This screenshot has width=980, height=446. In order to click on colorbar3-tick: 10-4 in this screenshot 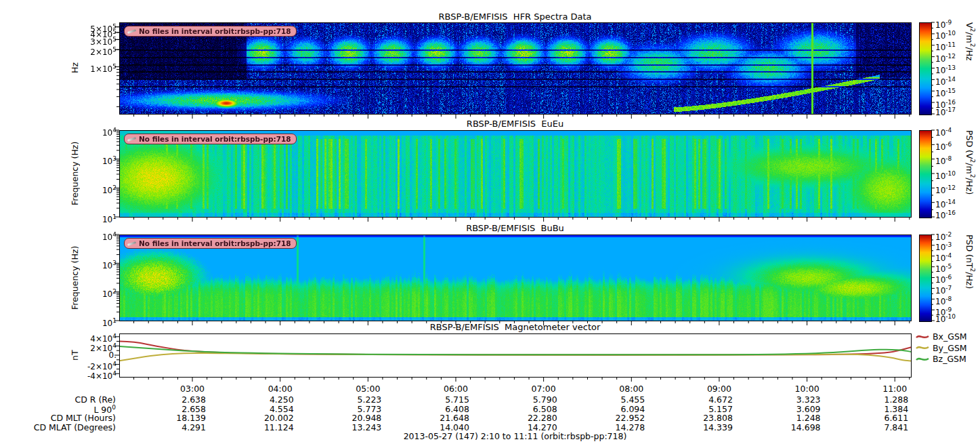, I will do `click(956, 258)`.